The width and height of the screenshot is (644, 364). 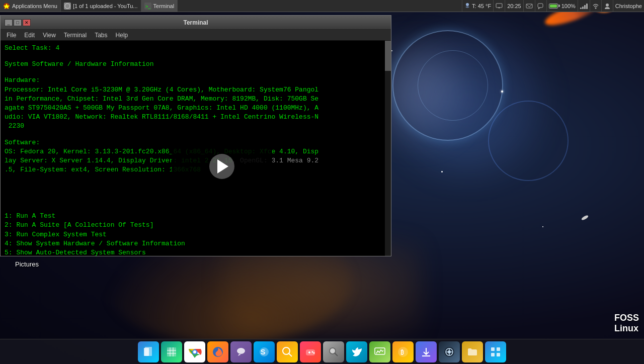 I want to click on screen-icon, so click(x=499, y=6).